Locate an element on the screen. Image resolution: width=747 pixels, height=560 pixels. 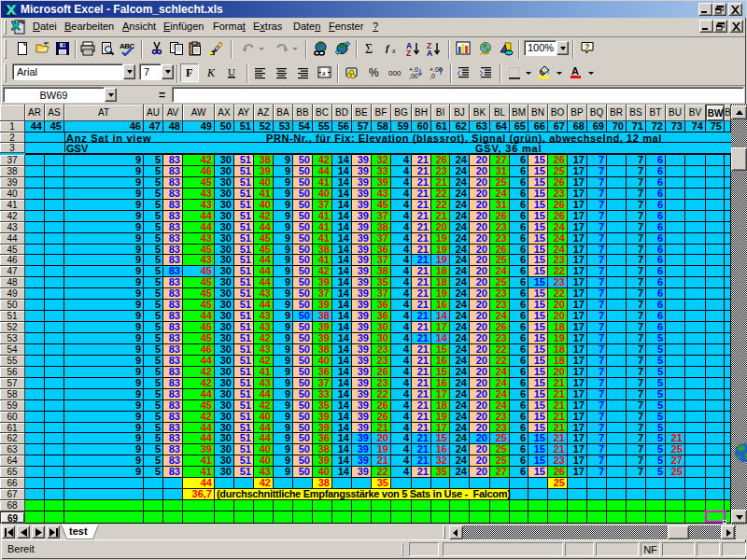
svg-text: +.0 is located at coordinates (414, 69).